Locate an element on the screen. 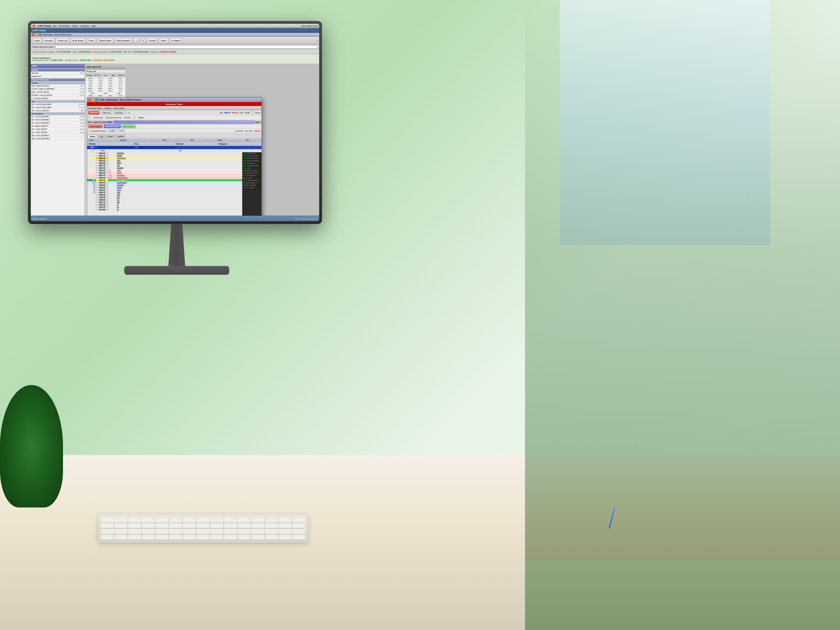 Image resolution: width=840 pixels, height=630 pixels. price-row-420125: 4201.25 15 is located at coordinates (165, 171).